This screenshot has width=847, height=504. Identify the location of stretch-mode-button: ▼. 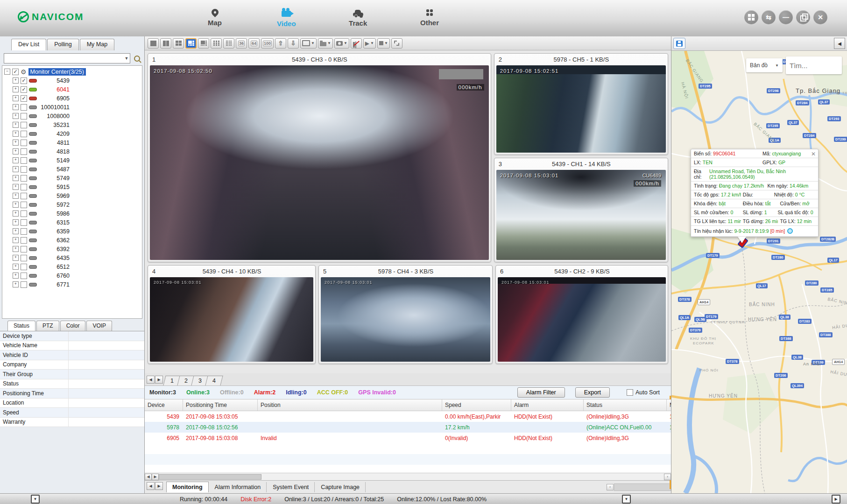
(308, 43).